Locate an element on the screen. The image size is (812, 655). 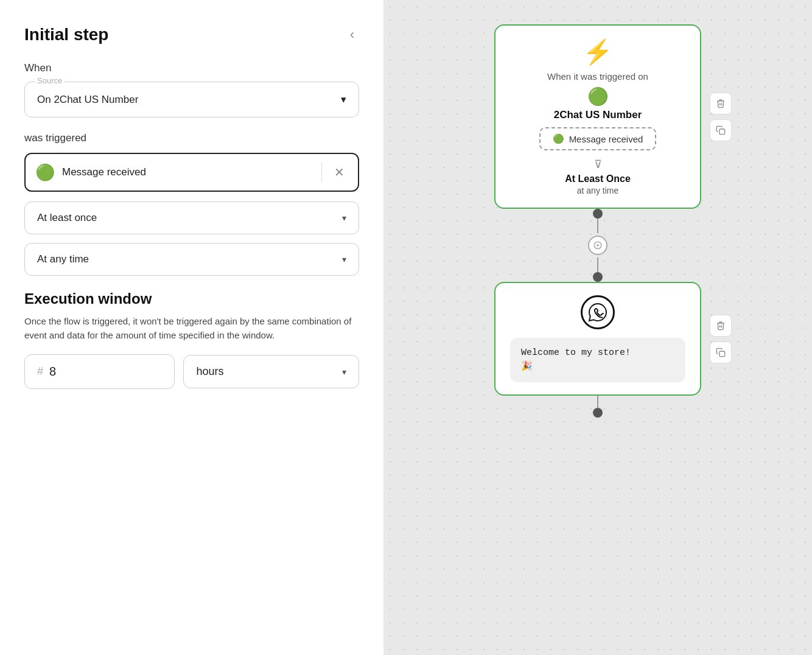
node1-delete-button is located at coordinates (721, 103).